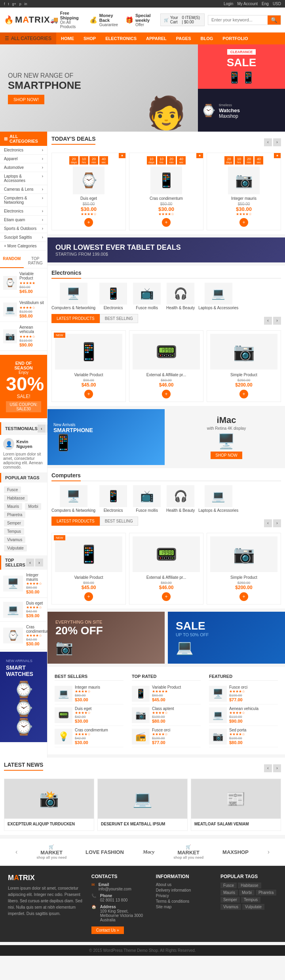 Image resolution: width=285 pixels, height=980 pixels. Describe the element at coordinates (89, 222) in the screenshot. I see `add-to-cart-0: +` at that location.